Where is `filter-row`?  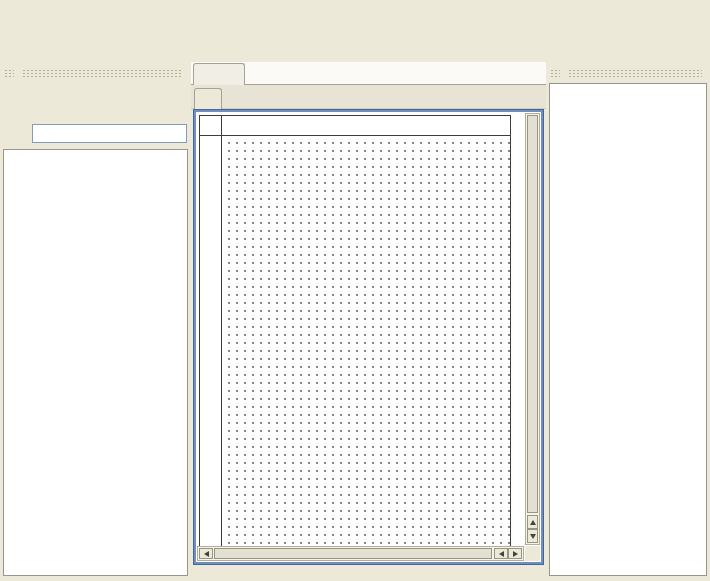
filter-row is located at coordinates (96, 133).